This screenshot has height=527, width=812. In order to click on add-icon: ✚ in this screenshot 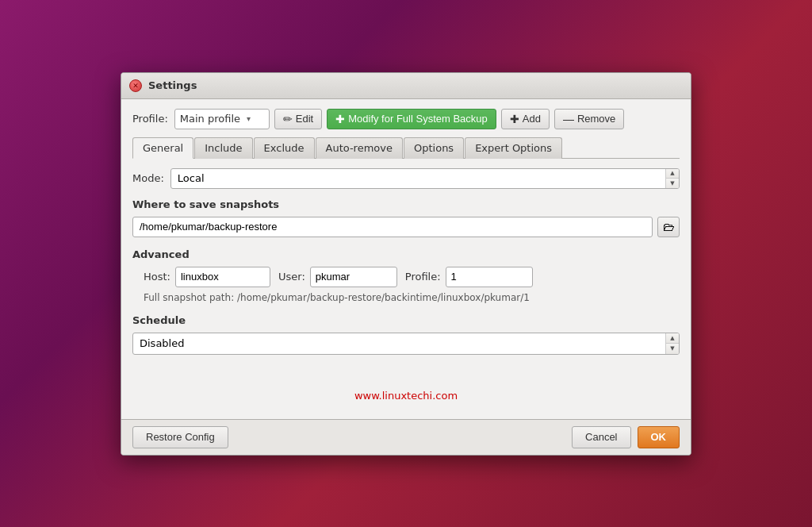, I will do `click(515, 119)`.